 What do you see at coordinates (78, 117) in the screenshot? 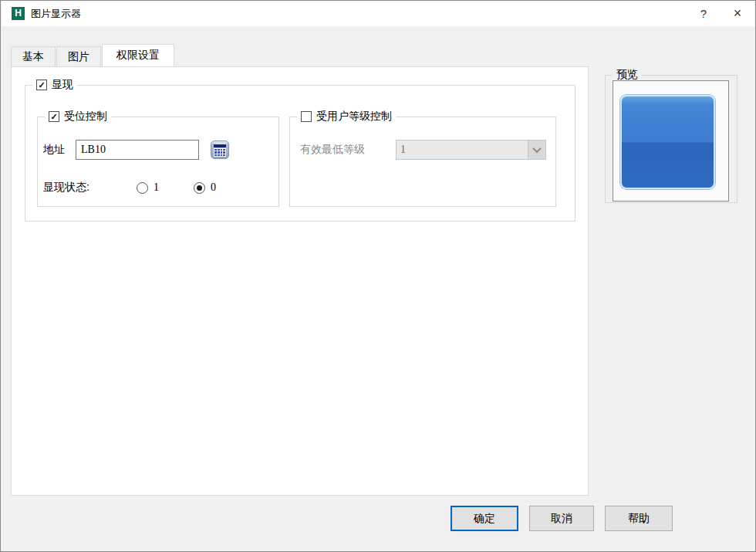
I see `bit-control-legend: ✓ 受位控制` at bounding box center [78, 117].